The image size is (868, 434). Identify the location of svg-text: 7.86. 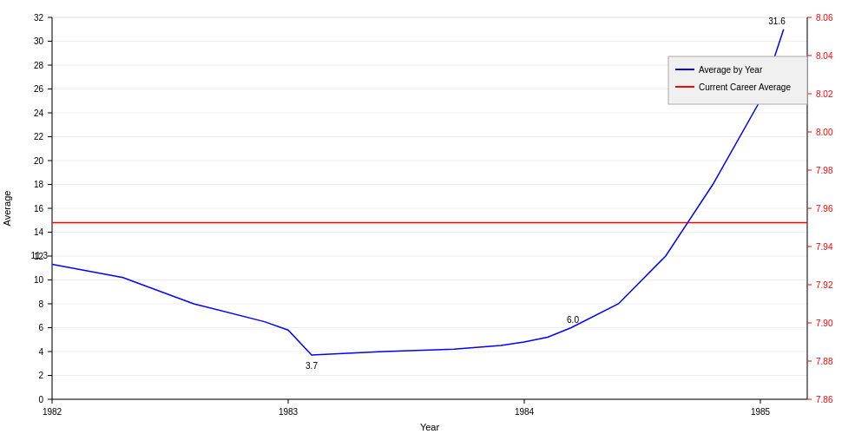
(825, 399).